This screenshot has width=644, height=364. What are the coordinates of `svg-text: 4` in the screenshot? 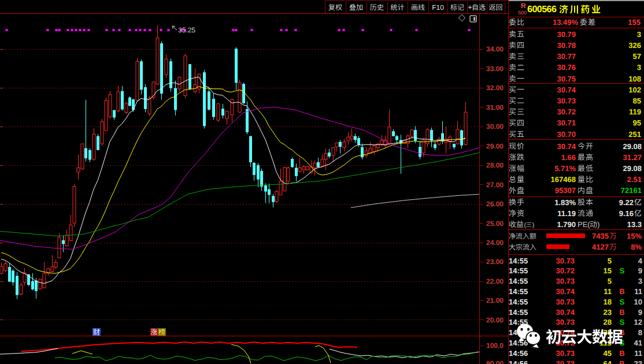 It's located at (641, 261).